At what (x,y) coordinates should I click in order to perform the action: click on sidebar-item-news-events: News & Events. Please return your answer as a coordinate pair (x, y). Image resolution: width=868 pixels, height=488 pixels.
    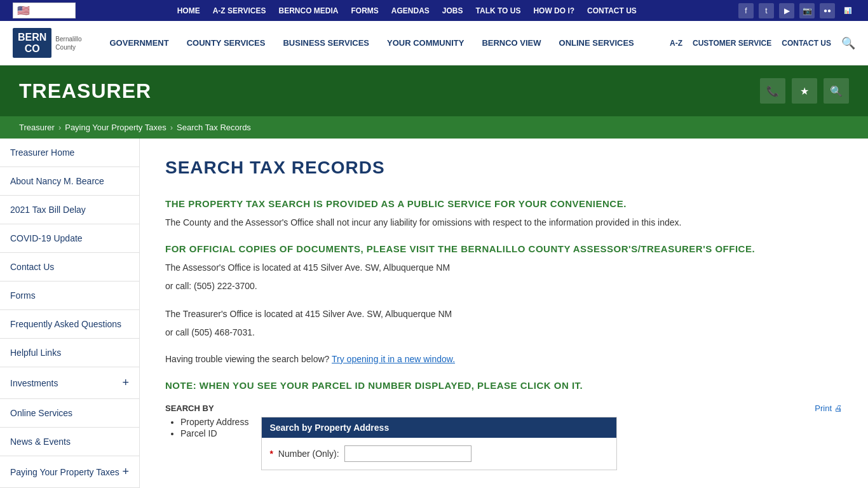
    Looking at the image, I should click on (70, 442).